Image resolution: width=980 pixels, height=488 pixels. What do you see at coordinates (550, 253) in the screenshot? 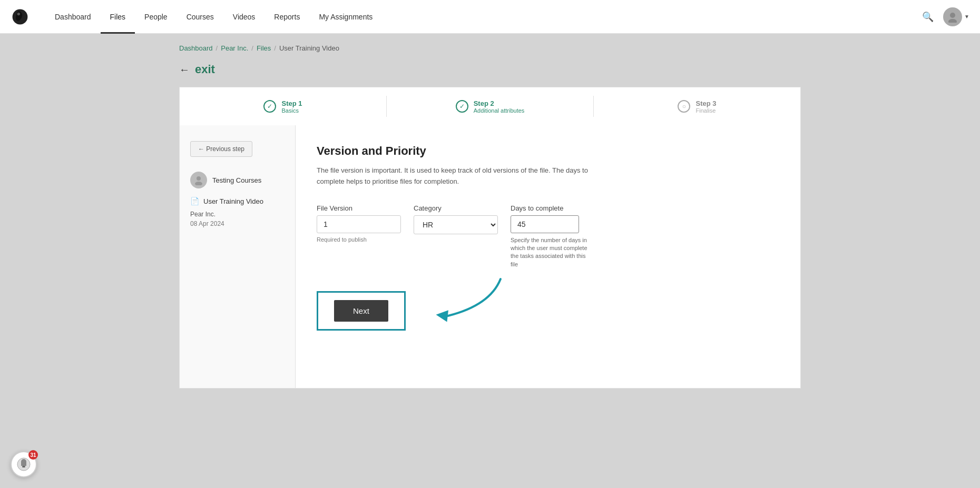
I see `days-to-complete-hint: Specify the number of days in which the …` at bounding box center [550, 253].